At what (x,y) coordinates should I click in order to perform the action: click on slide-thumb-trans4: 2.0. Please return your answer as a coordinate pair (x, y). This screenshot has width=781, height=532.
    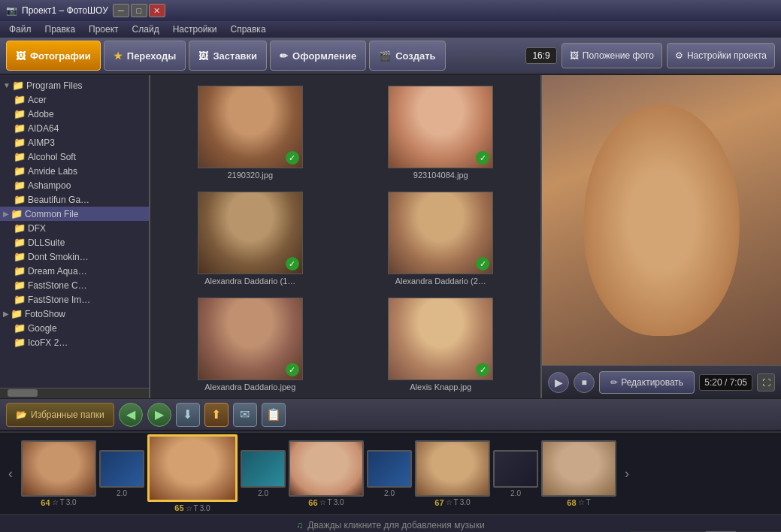
    Looking at the image, I should click on (516, 473).